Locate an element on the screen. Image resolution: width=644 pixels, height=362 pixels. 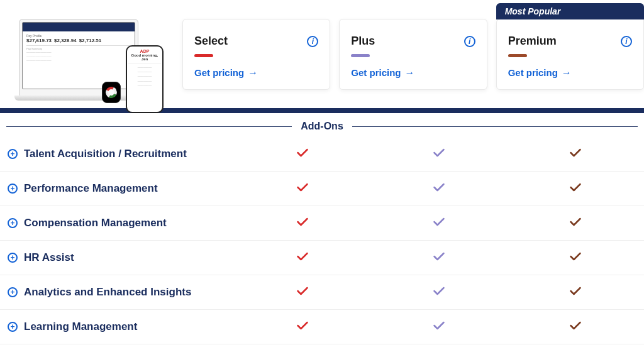
addon-expand: +Compensation Management is located at coordinates (121, 223).